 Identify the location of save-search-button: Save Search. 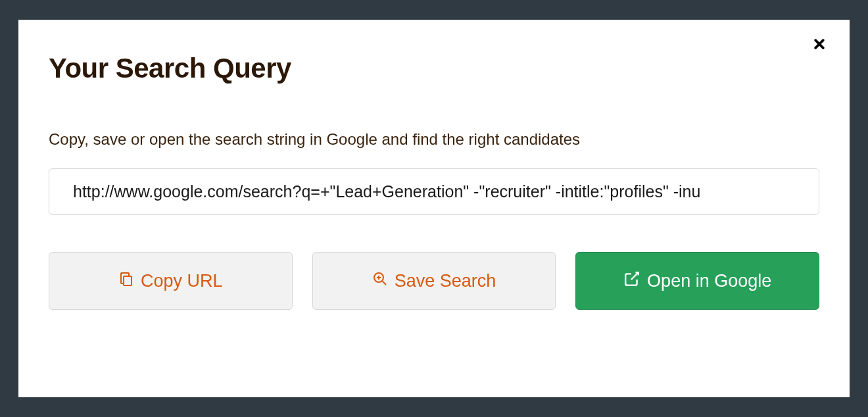
(434, 281).